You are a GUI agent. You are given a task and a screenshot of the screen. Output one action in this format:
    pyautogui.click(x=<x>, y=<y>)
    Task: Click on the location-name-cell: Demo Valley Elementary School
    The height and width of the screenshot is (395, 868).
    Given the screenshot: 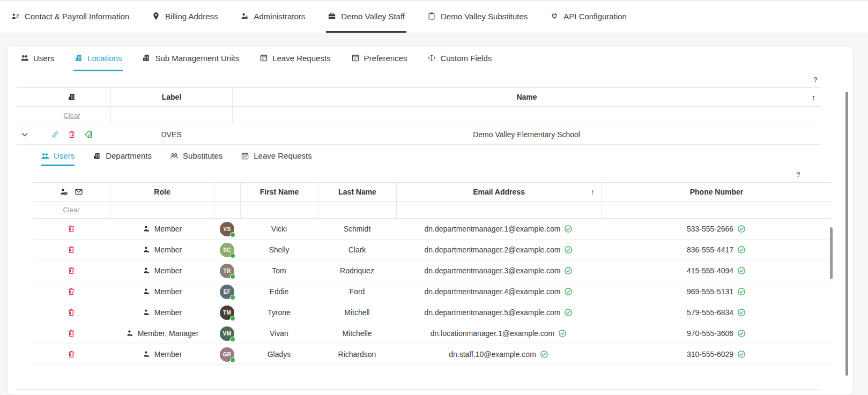 What is the action you would take?
    pyautogui.click(x=526, y=135)
    